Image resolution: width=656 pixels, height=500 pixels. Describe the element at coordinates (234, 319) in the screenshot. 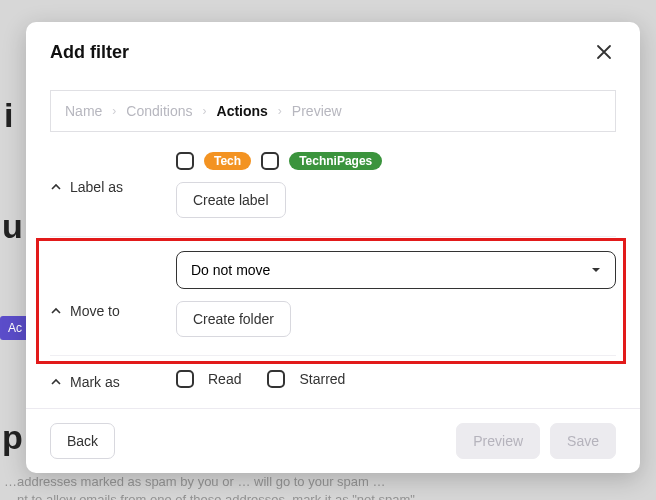

I see `create-folder-button: Create folder` at that location.